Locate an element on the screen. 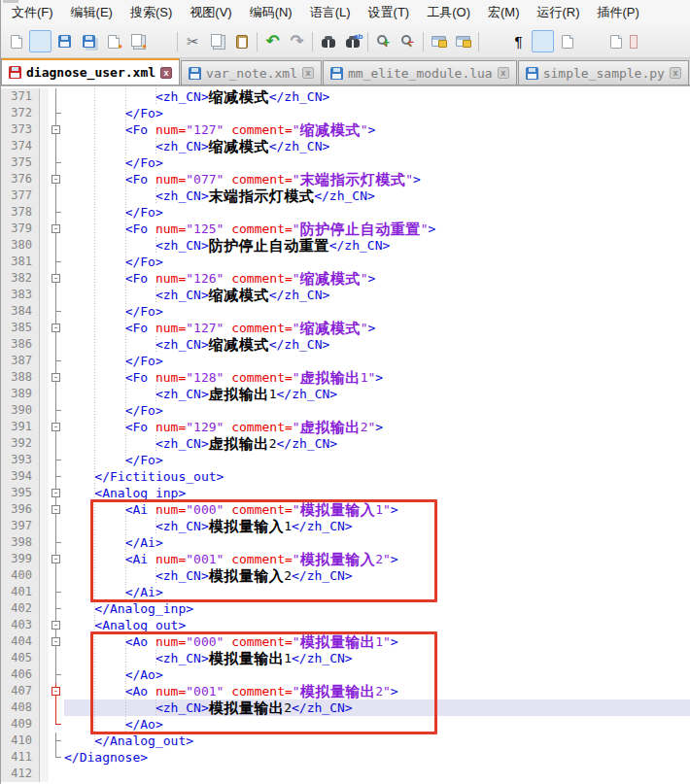 This screenshot has width=690, height=784. code-line-385: 385- <Fo num="127" comment="缩减模式"> is located at coordinates (346, 328).